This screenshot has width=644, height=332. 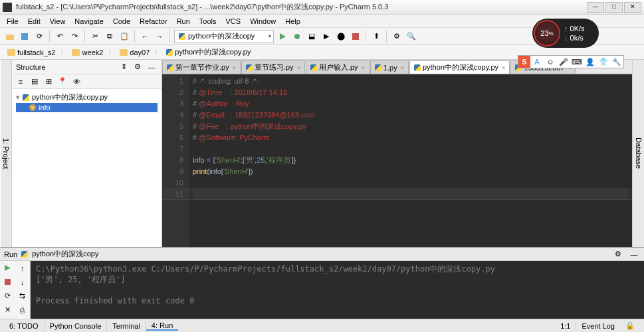 What do you see at coordinates (39, 37) in the screenshot?
I see `sync-icon: ⟳` at bounding box center [39, 37].